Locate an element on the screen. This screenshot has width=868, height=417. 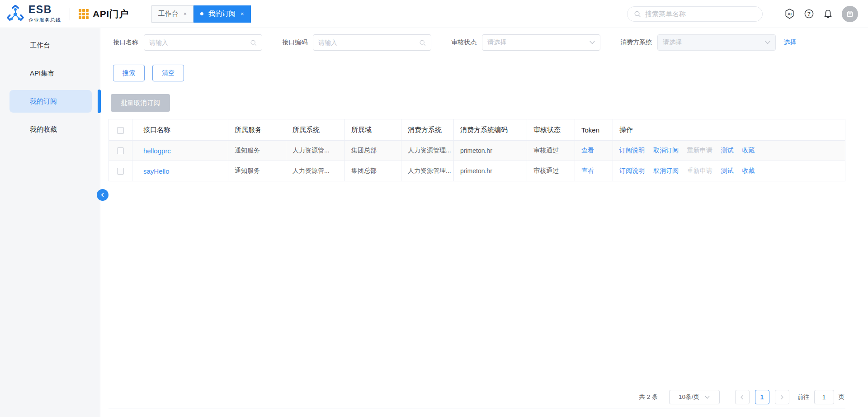
header-actions: 操作 is located at coordinates (729, 130).